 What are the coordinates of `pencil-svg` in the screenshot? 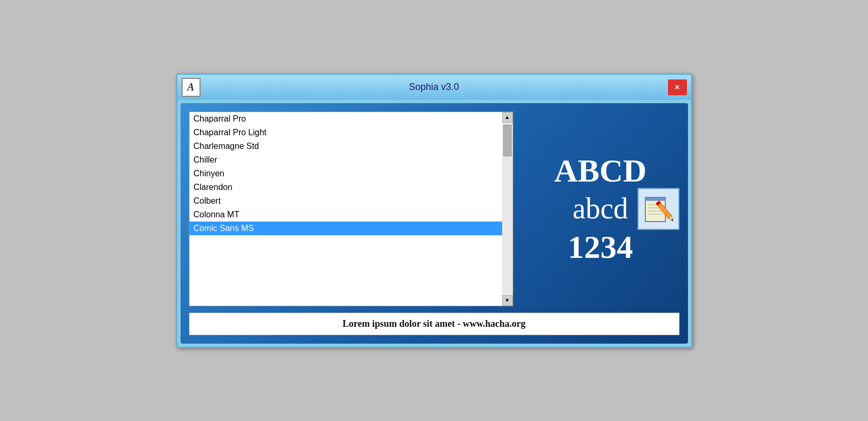 It's located at (659, 209).